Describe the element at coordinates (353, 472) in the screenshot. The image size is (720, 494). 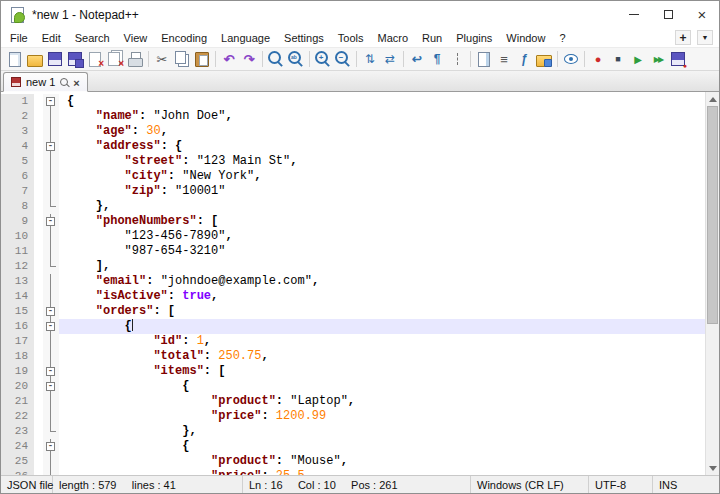
I see `editor-line-26: 26 "price": 25.5` at that location.